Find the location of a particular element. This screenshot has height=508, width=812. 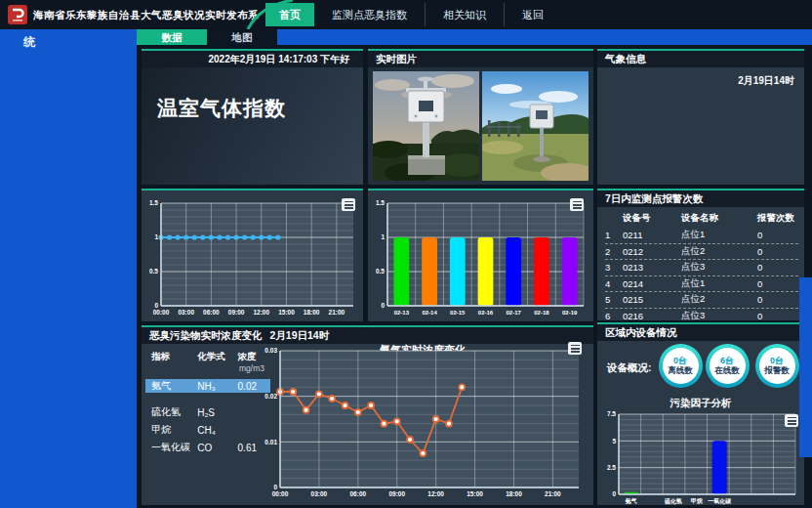

svg-text: 02-13 is located at coordinates (402, 313).